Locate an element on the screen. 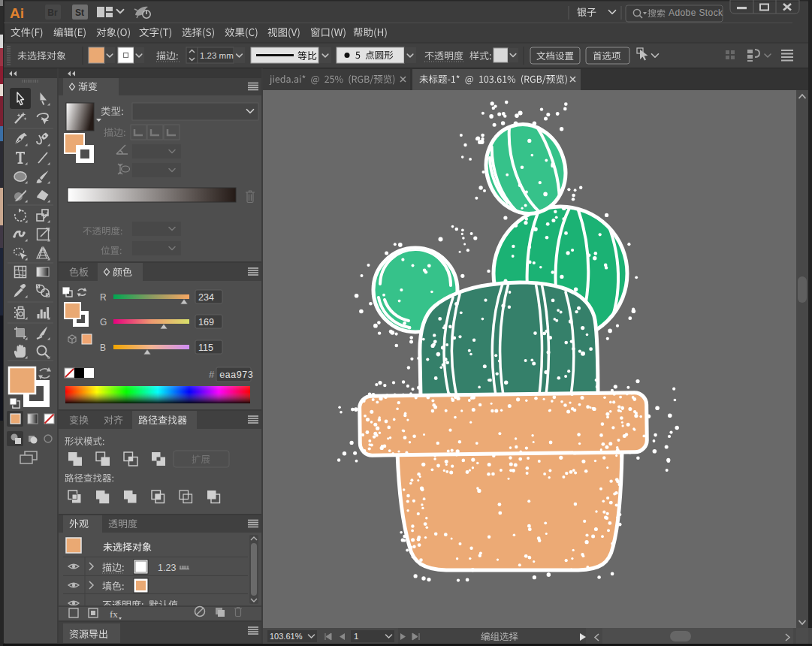 Image resolution: width=812 pixels, height=646 pixels. svg-text: R is located at coordinates (104, 297).